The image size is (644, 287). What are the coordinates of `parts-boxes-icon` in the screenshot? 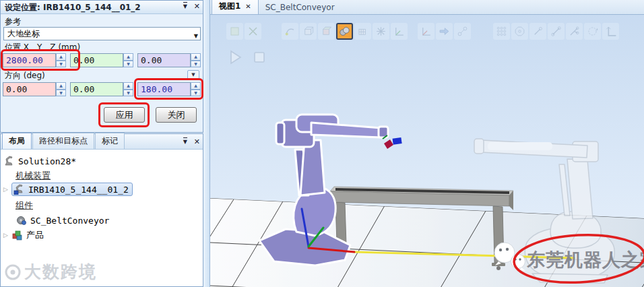 It's located at (18, 235).